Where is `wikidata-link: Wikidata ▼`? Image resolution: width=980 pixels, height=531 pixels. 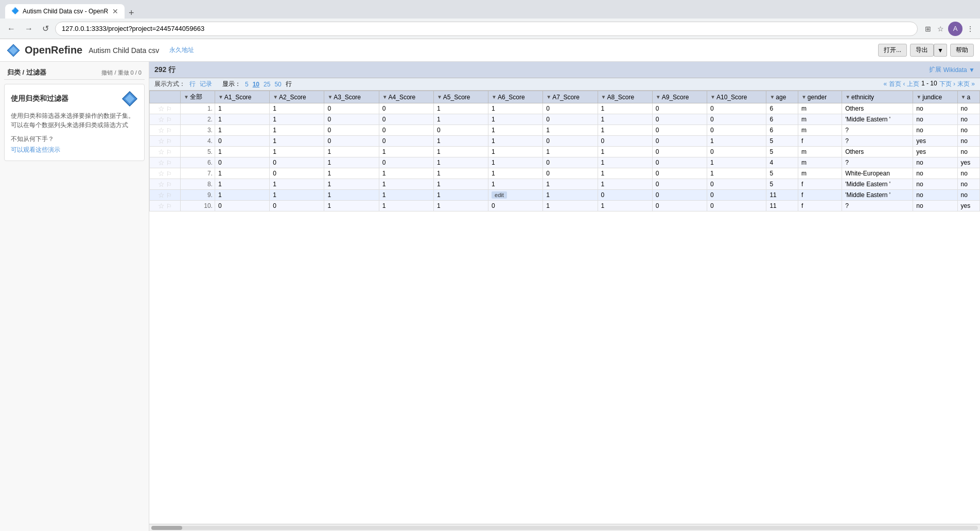
wikidata-link: Wikidata ▼ is located at coordinates (959, 70).